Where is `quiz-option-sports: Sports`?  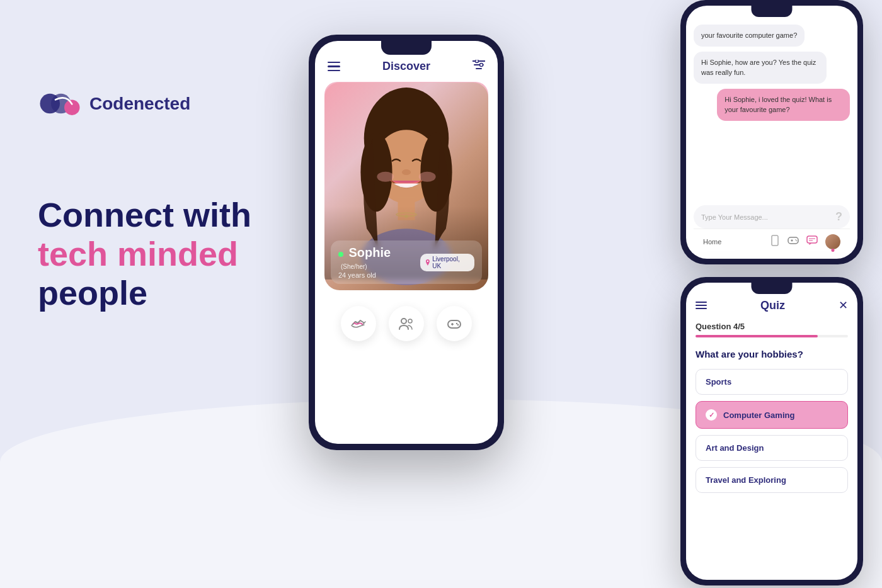
quiz-option-sports: Sports is located at coordinates (772, 382).